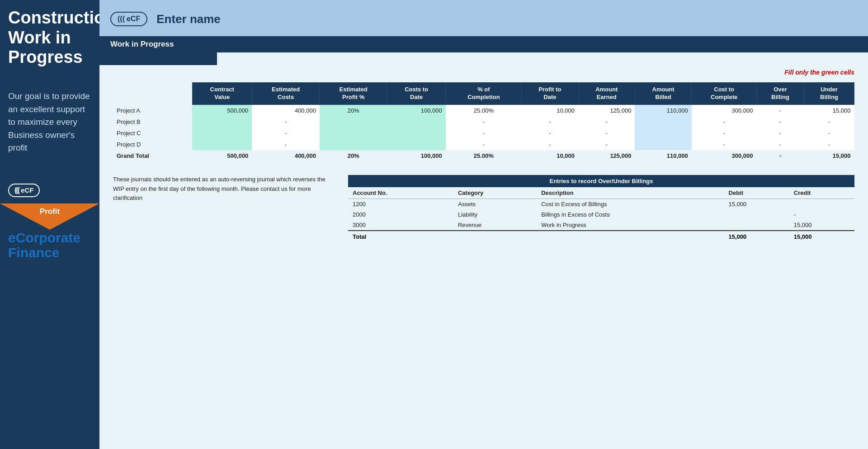  What do you see at coordinates (630, 214) in the screenshot?
I see `entries-desc-2: Billings in Excess of Costs` at bounding box center [630, 214].